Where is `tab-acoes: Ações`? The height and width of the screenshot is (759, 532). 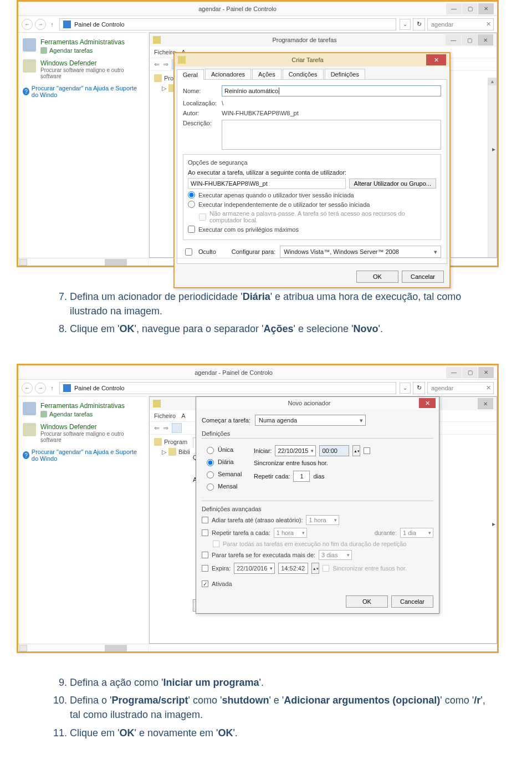 tab-acoes: Ações is located at coordinates (267, 74).